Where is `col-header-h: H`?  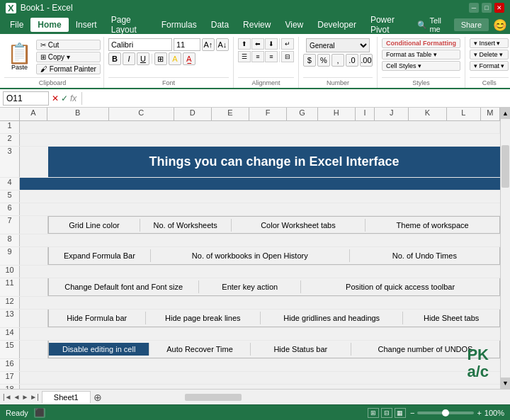 col-header-h: H is located at coordinates (337, 114).